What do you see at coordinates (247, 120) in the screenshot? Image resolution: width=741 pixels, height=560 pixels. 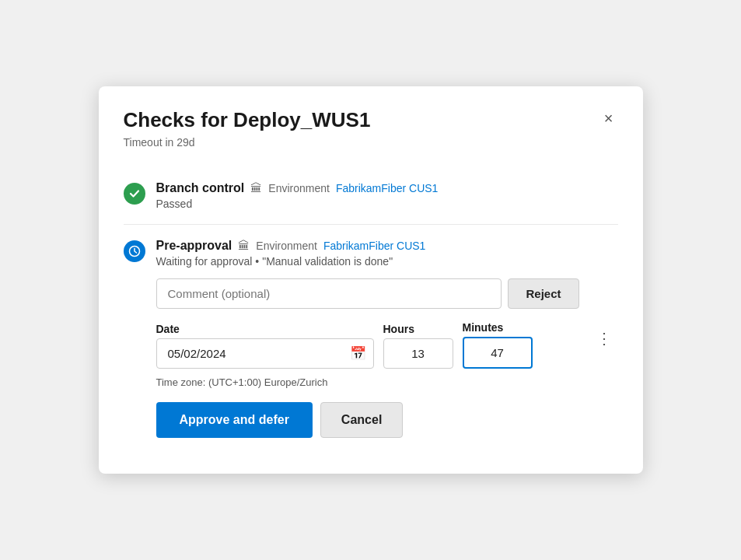 I see `modal-title: Checks for Deploy_WUS1` at bounding box center [247, 120].